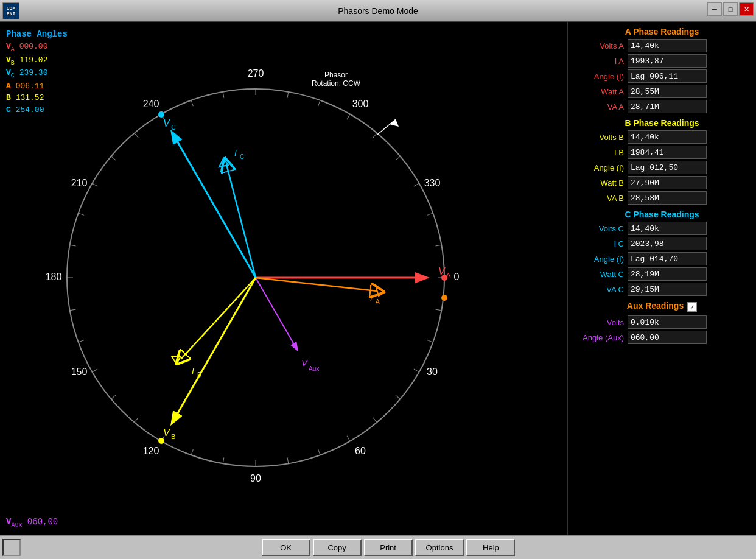 Image resolution: width=756 pixels, height=559 pixels. I want to click on close-button: ✕, so click(746, 9).